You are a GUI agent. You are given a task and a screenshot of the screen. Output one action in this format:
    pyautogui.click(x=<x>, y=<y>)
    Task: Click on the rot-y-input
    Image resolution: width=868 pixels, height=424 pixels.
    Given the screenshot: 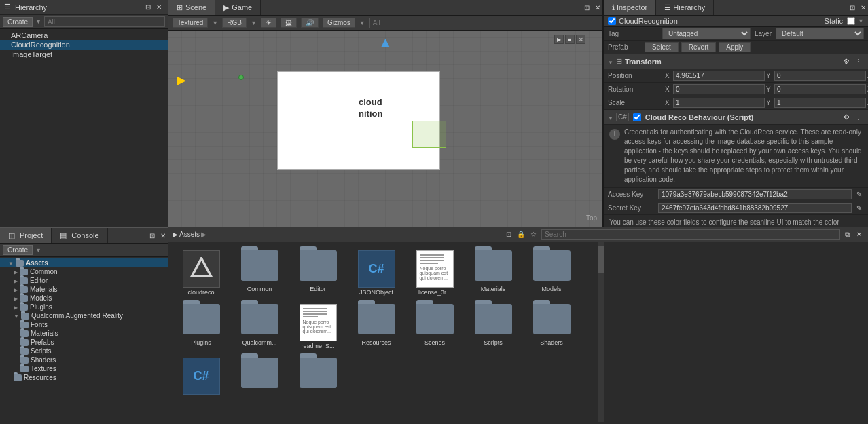 What is the action you would take?
    pyautogui.click(x=820, y=90)
    